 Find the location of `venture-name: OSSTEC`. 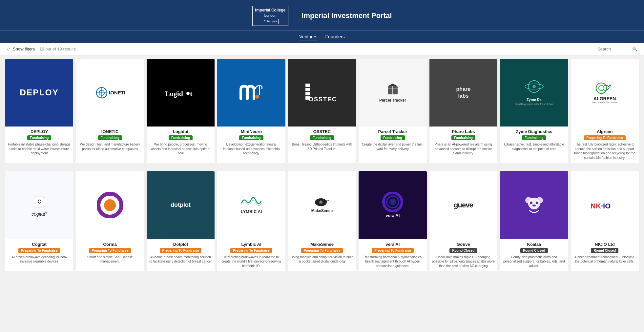

venture-name: OSSTEC is located at coordinates (322, 132).